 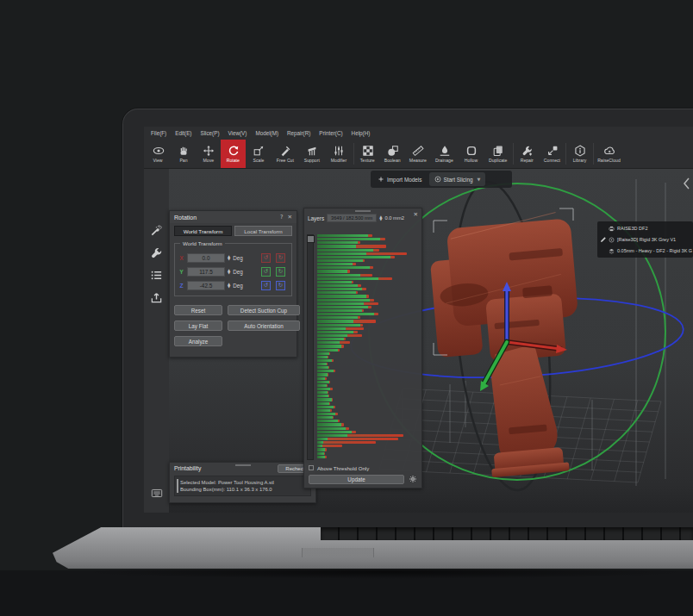 What do you see at coordinates (206, 258) in the screenshot?
I see `axis-x-input: 0.0` at bounding box center [206, 258].